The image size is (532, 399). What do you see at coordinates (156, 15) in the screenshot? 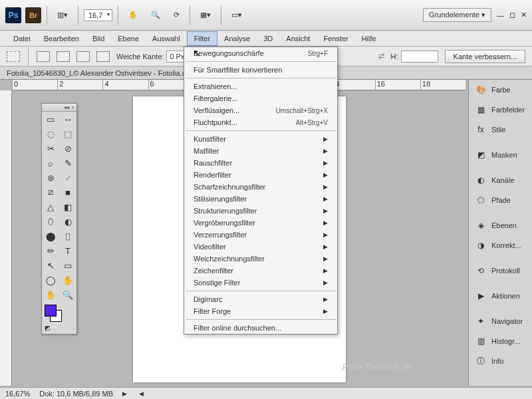
I see `zoom-tool-icon: 🔍` at bounding box center [156, 15].